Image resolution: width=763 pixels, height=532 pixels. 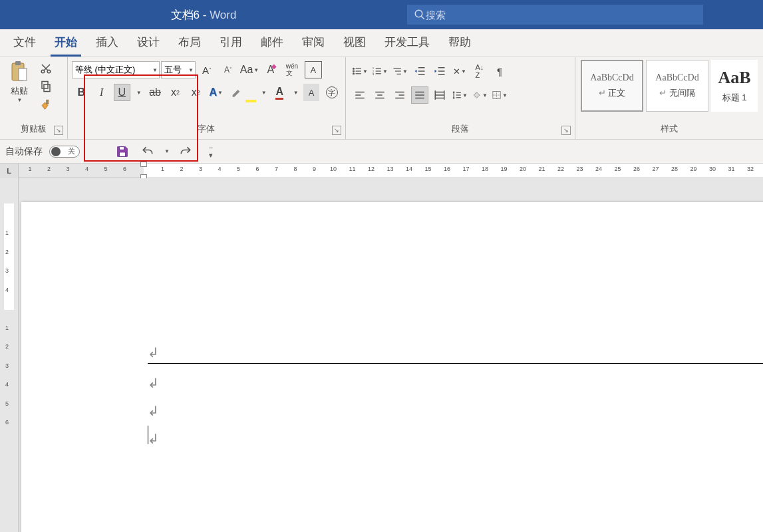 I want to click on shrink-font-button: A˅, so click(x=228, y=70).